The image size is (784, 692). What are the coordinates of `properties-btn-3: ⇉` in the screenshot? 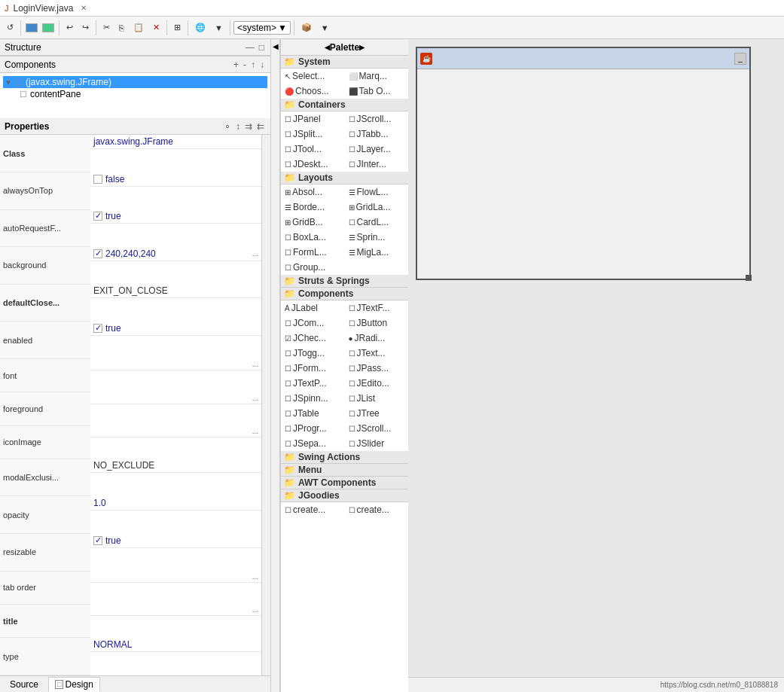 It's located at (249, 127).